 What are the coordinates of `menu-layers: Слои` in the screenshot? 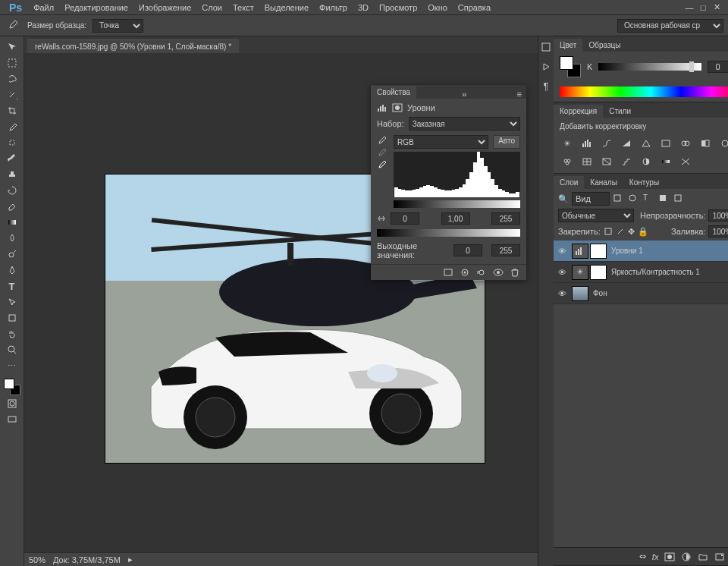 It's located at (212, 8).